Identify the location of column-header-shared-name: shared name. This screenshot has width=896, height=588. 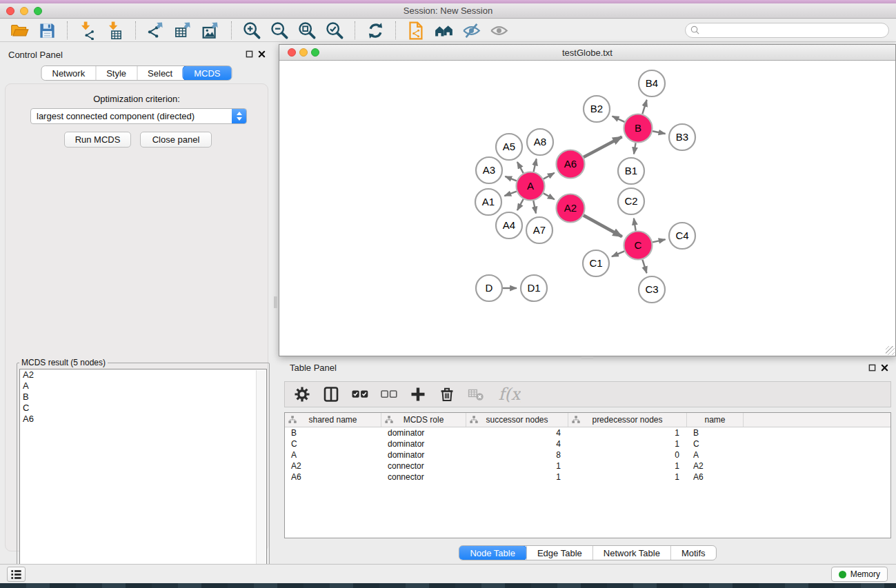
(333, 420).